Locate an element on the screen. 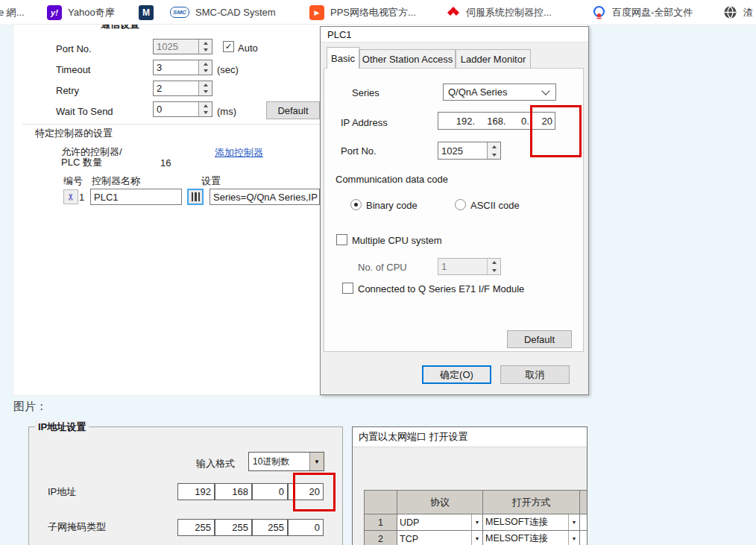  connected-e71-label: Connected to Q Series E71 I/F Module is located at coordinates (441, 289).